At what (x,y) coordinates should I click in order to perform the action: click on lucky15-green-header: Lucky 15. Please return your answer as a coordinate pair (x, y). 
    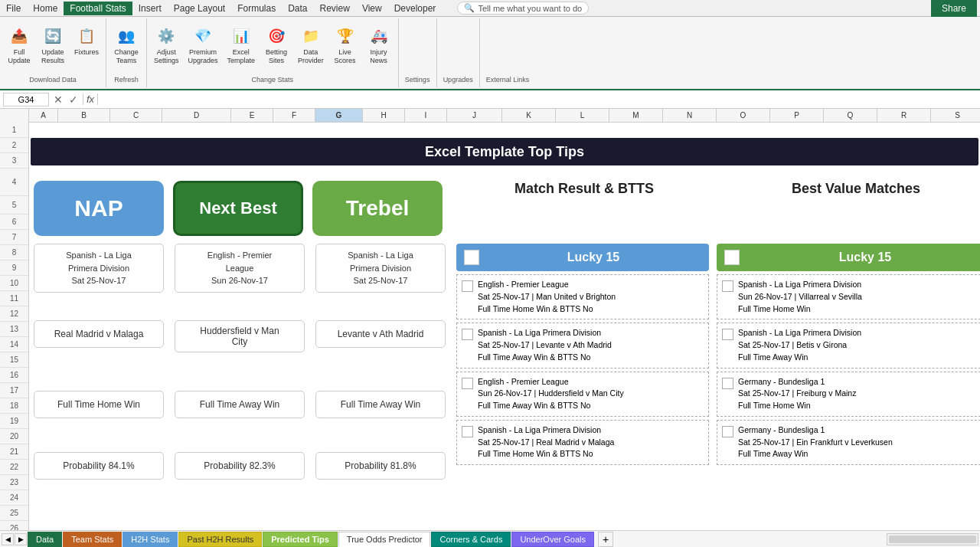
    Looking at the image, I should click on (848, 257).